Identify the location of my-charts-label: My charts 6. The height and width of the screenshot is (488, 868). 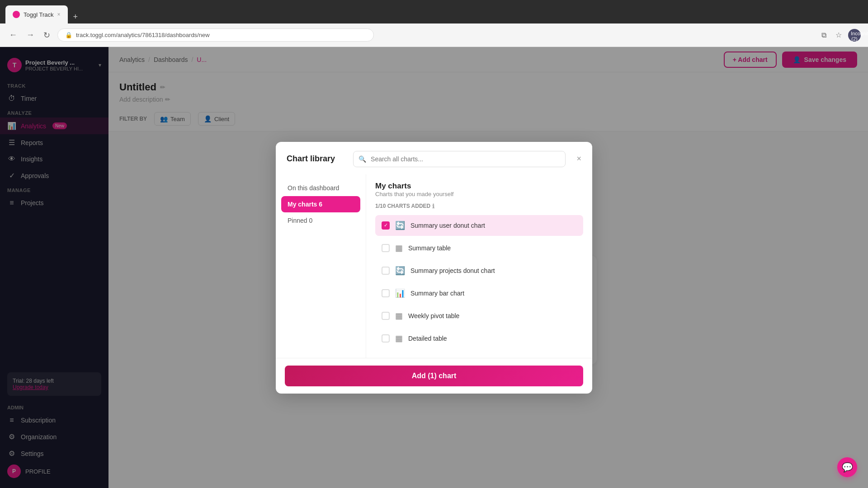
(305, 204).